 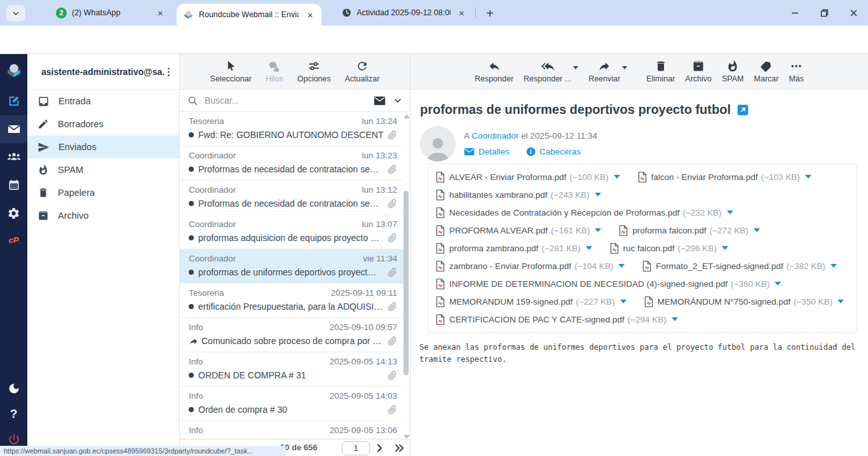 What do you see at coordinates (398, 100) in the screenshot?
I see `search-options-chevron-icon` at bounding box center [398, 100].